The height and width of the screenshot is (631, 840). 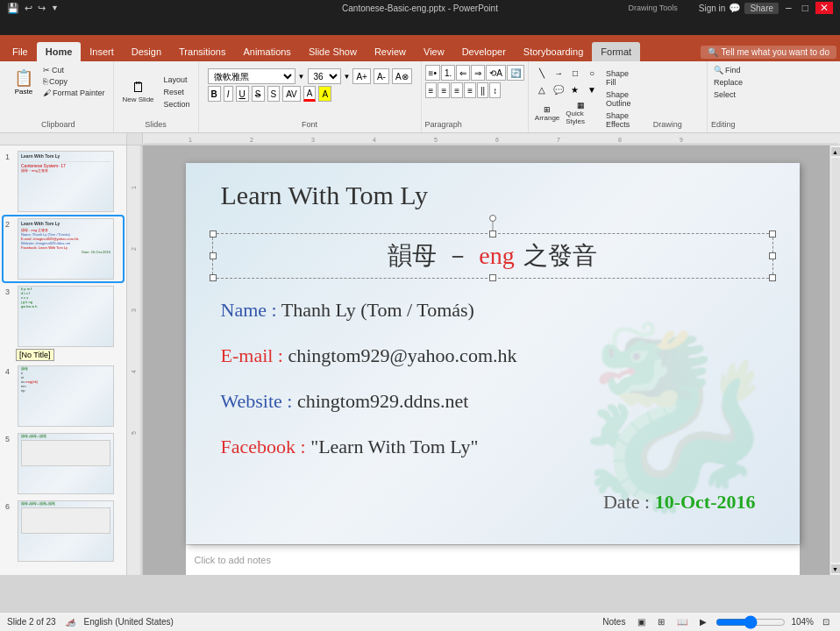 What do you see at coordinates (761, 9) in the screenshot?
I see `share-btn: Share` at bounding box center [761, 9].